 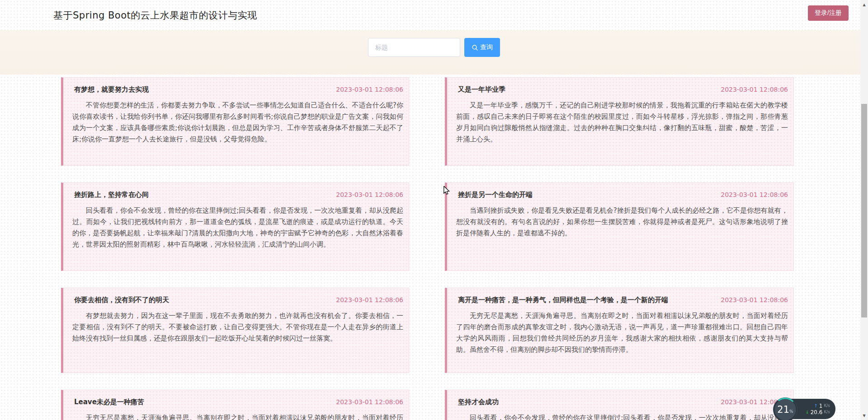 What do you see at coordinates (864, 415) in the screenshot?
I see `scrollbar-down-arrow-icon: ▼` at bounding box center [864, 415].